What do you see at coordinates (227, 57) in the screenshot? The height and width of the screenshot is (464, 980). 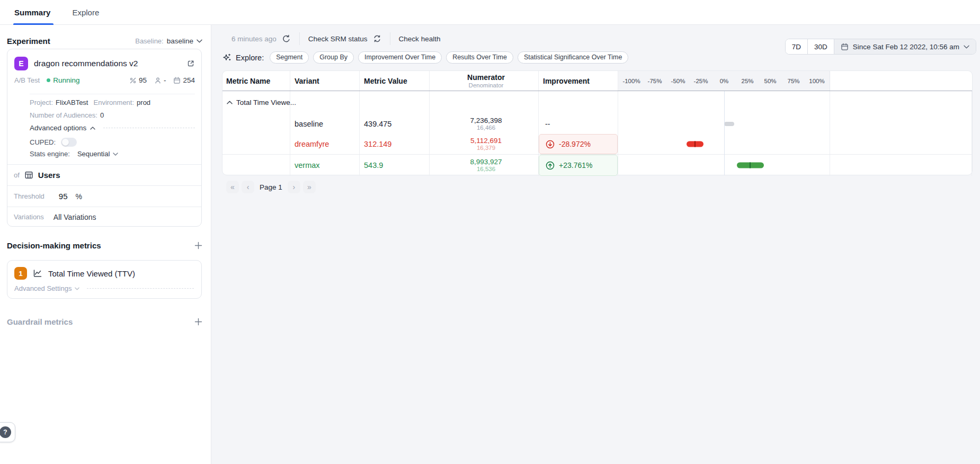 I see `sparkle-icon` at bounding box center [227, 57].